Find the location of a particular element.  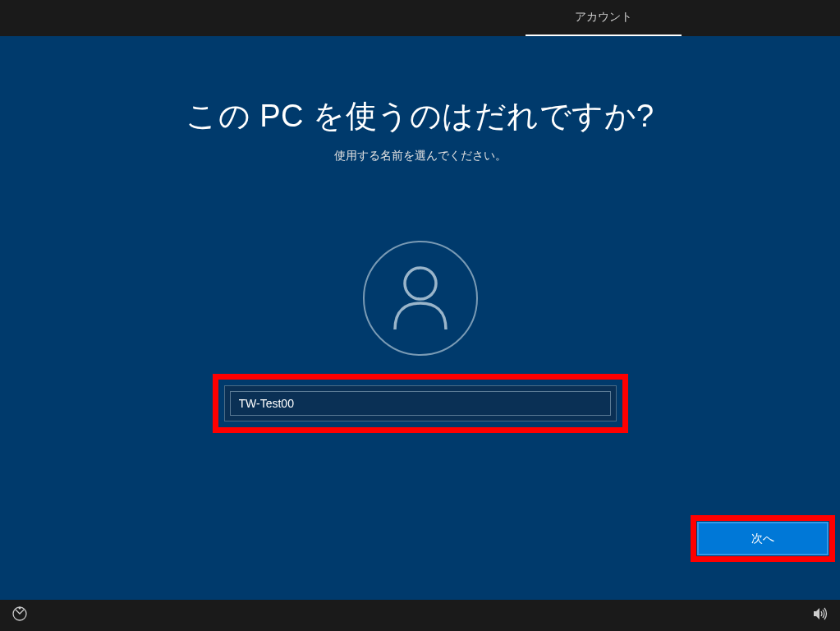

top-bar: アカウント is located at coordinates (420, 18).